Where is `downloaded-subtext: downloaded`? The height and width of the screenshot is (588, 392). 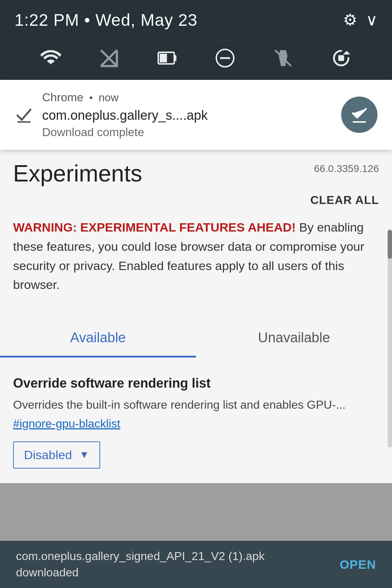
downloaded-subtext: downloaded is located at coordinates (140, 573).